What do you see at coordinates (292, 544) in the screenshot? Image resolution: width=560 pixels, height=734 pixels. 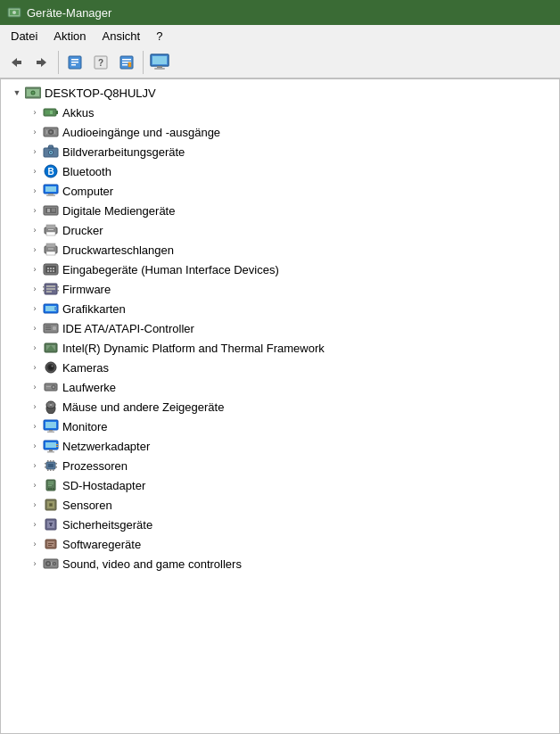 I see `list-item: › Softwaregeräte` at bounding box center [292, 544].